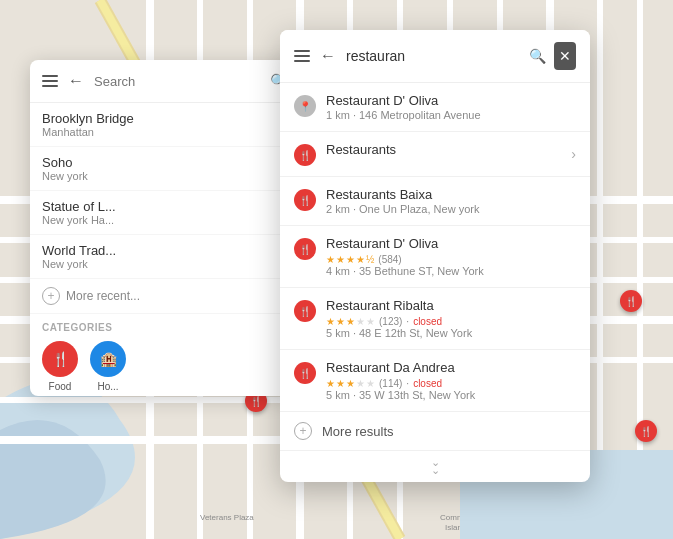 This screenshot has width=673, height=539. I want to click on result-address-5: 5 km · 48 E 12th St, New York, so click(451, 333).